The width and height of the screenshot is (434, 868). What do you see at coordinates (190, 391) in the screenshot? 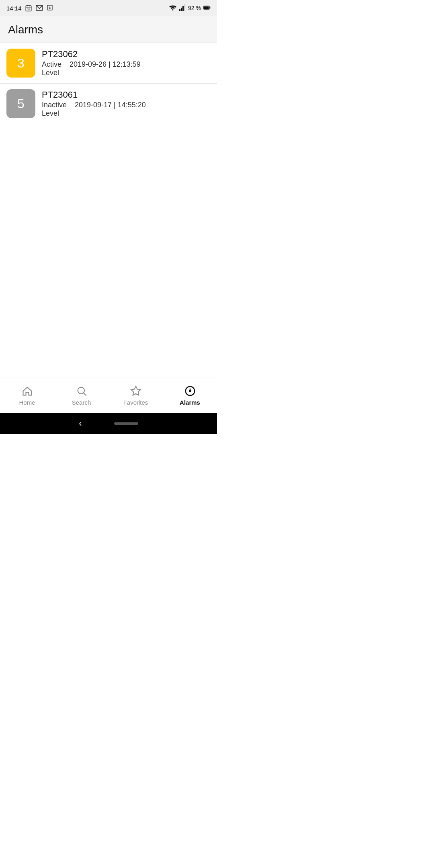
I see `alarms-icon` at bounding box center [190, 391].